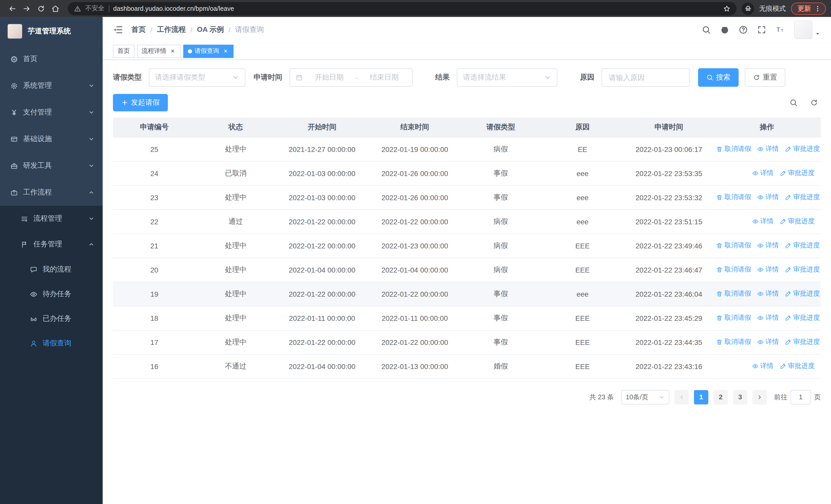  Describe the element at coordinates (583, 221) in the screenshot. I see `cell-reason: eee` at that location.